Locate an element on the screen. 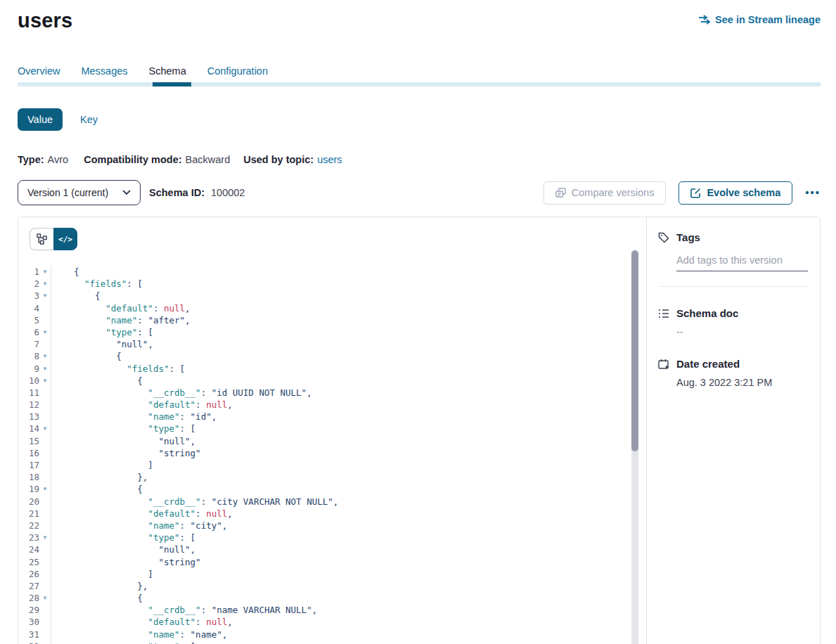 The height and width of the screenshot is (644, 836). tabs: Overview Messages Schema Configuration is located at coordinates (419, 71).